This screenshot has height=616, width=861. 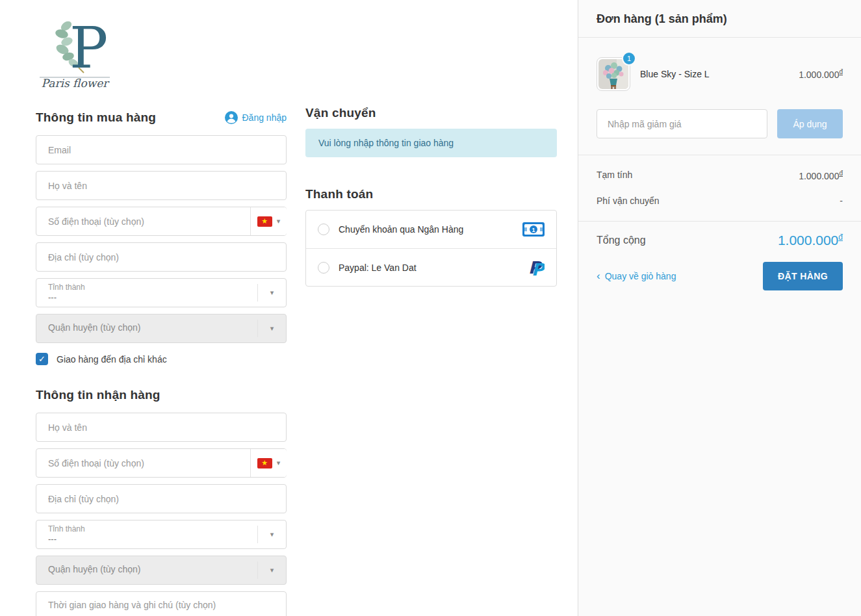 What do you see at coordinates (641, 276) in the screenshot?
I see `back-to-cart-label: Quay về giỏ hàng` at bounding box center [641, 276].